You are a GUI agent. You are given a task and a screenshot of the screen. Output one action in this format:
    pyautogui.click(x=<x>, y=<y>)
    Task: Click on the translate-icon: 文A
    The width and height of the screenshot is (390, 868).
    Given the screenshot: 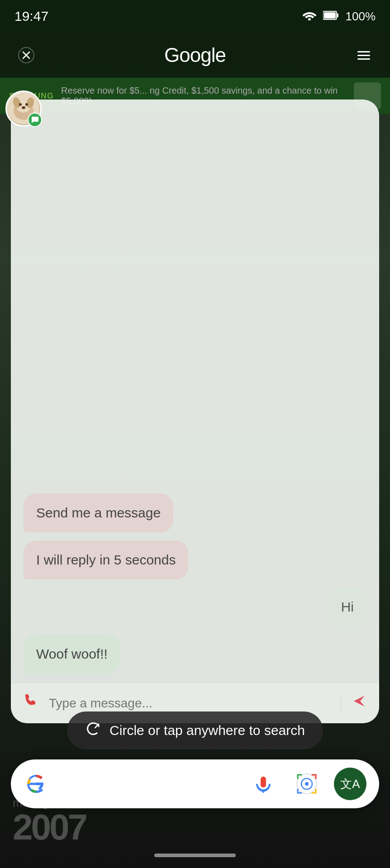 What is the action you would take?
    pyautogui.click(x=350, y=784)
    